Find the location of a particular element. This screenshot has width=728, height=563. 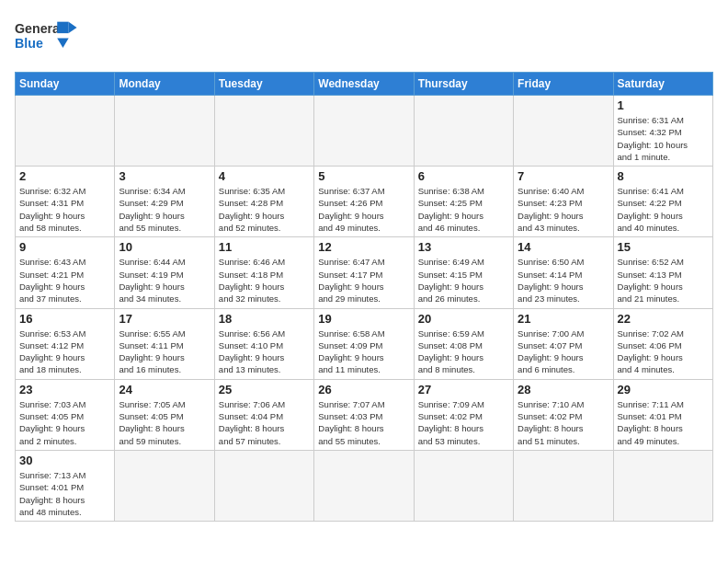

day-number: 11 is located at coordinates (265, 247).